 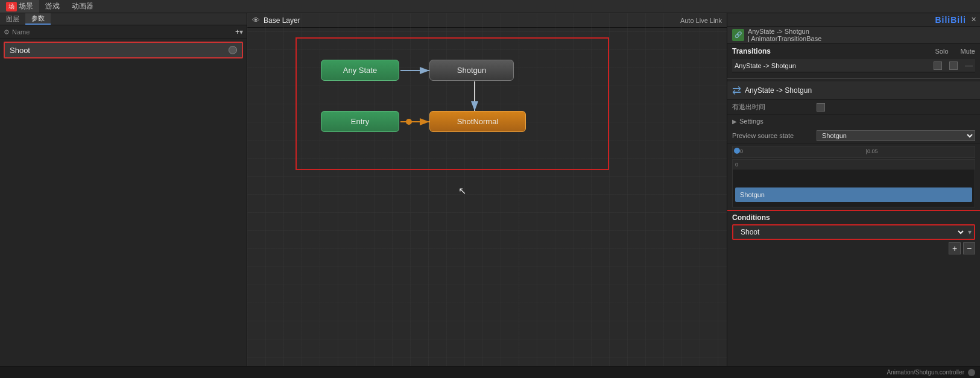 I want to click on section-divider, so click(x=854, y=78).